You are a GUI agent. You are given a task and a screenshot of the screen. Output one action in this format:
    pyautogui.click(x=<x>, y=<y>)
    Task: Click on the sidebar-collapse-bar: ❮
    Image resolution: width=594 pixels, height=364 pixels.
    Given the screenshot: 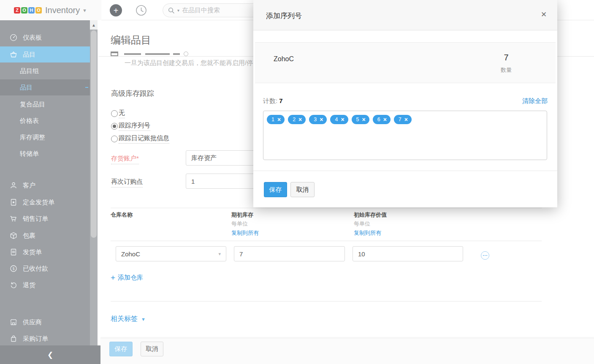 What is the action you would take?
    pyautogui.click(x=50, y=355)
    